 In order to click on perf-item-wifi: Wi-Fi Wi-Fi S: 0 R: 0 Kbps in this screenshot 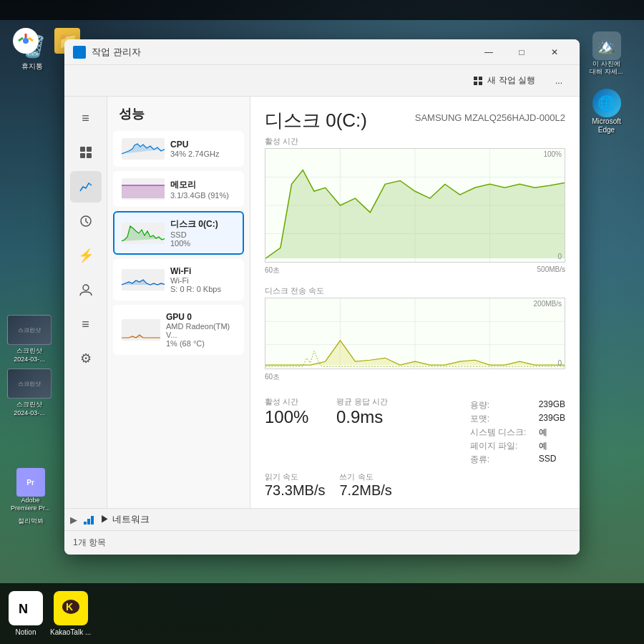, I will do `click(179, 280)`.